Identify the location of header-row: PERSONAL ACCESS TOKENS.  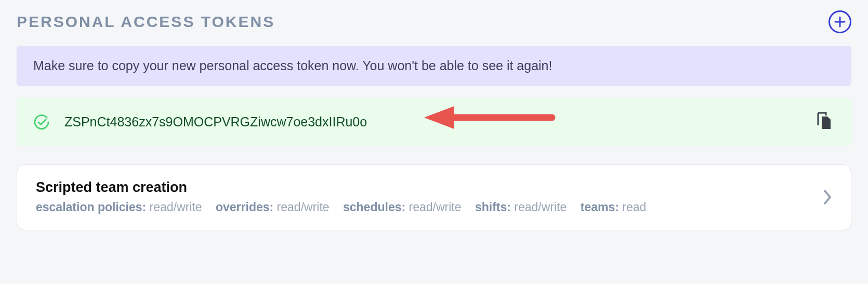
(434, 22).